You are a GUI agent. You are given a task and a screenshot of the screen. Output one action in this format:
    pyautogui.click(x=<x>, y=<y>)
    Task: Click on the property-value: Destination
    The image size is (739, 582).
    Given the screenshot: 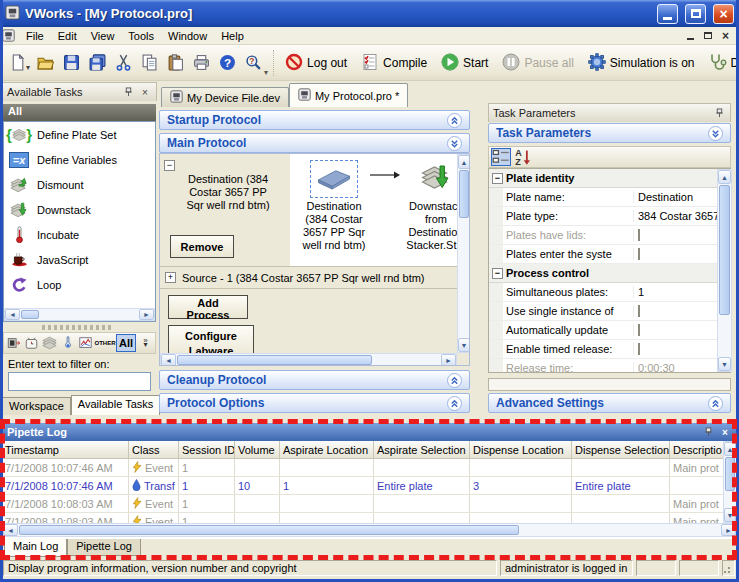 What is the action you would take?
    pyautogui.click(x=682, y=197)
    